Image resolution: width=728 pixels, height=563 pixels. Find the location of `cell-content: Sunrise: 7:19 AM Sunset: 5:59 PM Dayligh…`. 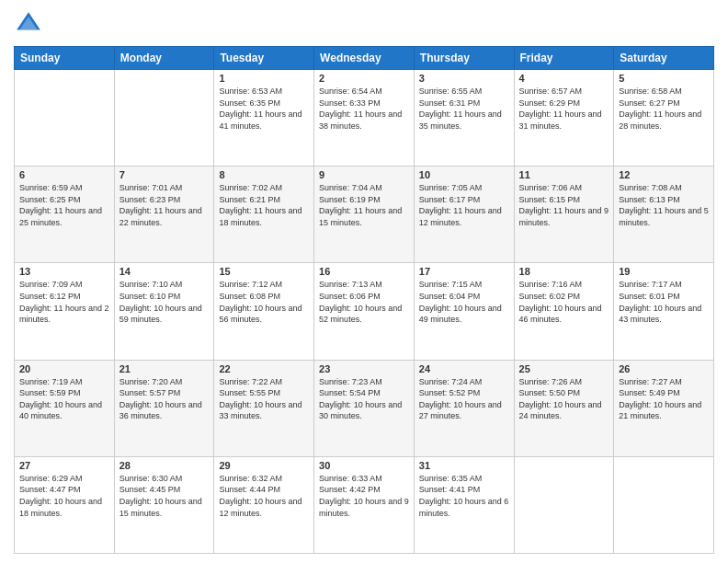

cell-content: Sunrise: 7:19 AM Sunset: 5:59 PM Dayligh… is located at coordinates (64, 399).